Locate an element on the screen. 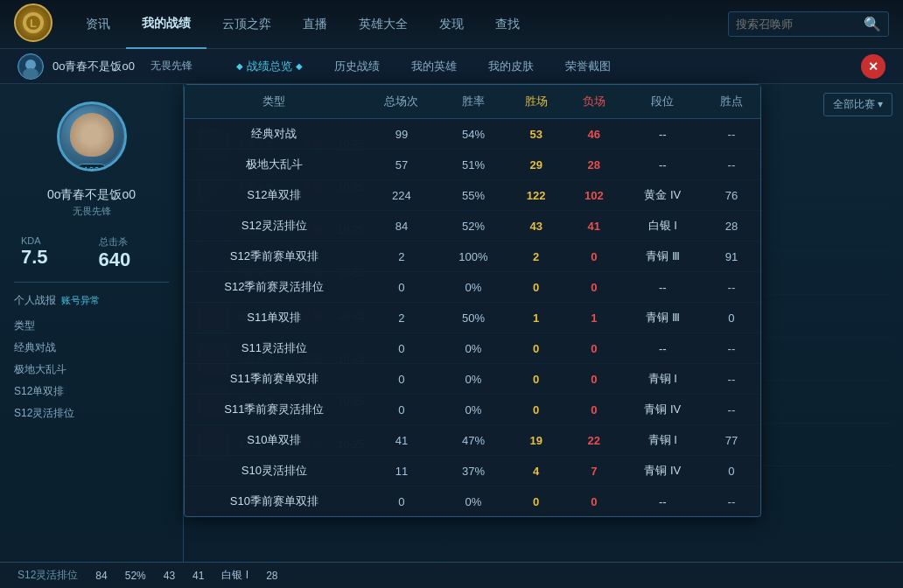 The image size is (903, 588). table-row: S11单双排 2 50% 1 1 青铜 Ⅲ 0 is located at coordinates (472, 318).